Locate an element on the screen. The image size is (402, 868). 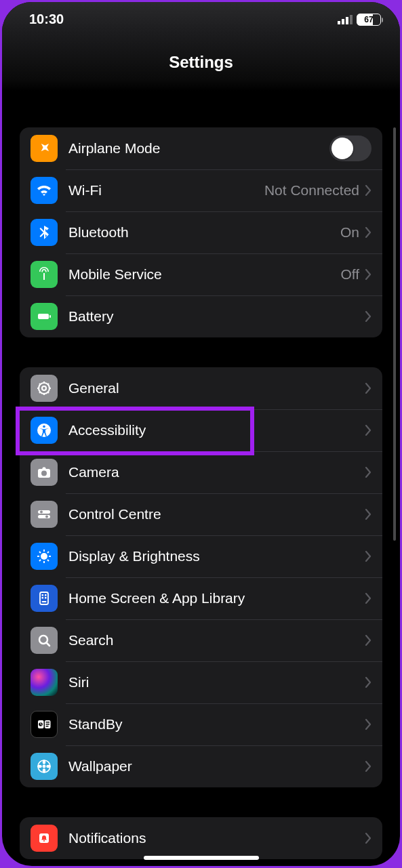
page-title: Settings is located at coordinates (201, 62).